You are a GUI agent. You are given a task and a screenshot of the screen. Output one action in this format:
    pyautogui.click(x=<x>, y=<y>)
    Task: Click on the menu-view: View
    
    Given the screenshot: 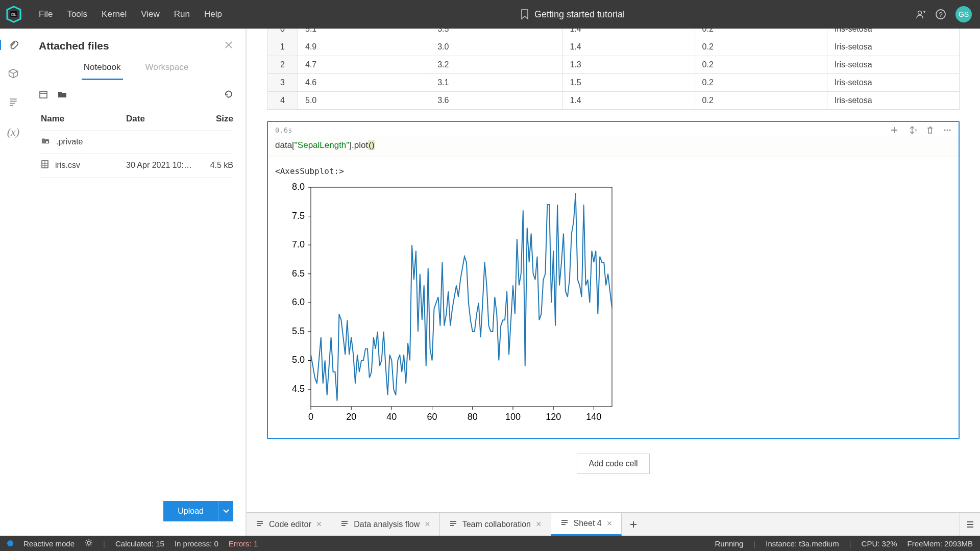 What is the action you would take?
    pyautogui.click(x=150, y=14)
    